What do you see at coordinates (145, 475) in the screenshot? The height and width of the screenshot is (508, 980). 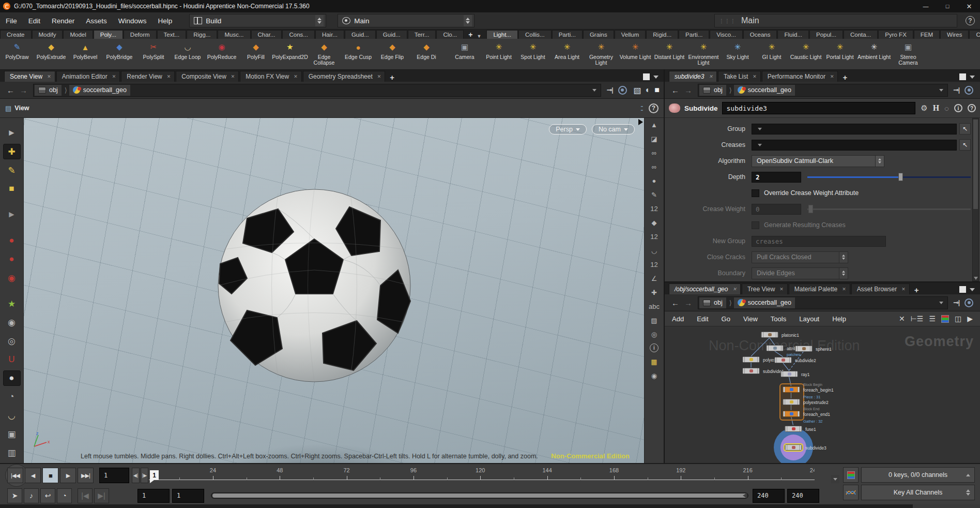 I see `step-forward-button: |▶` at bounding box center [145, 475].